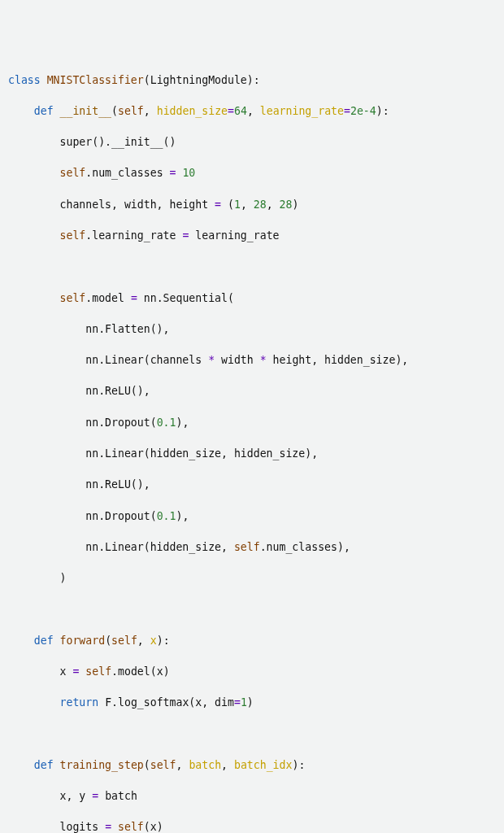 This screenshot has width=504, height=833. I want to click on code-line: self.learning_rate = learning_rate, so click(252, 236).